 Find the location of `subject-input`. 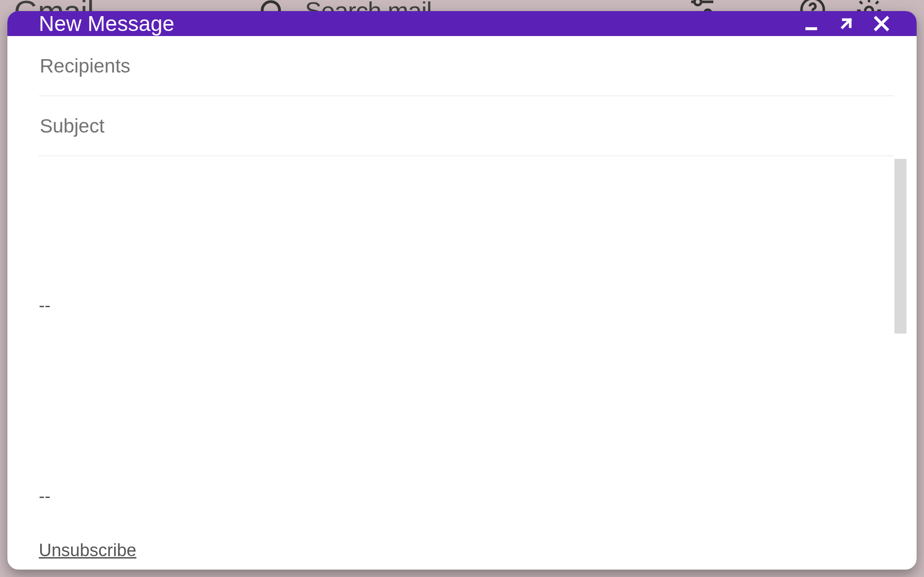

subject-input is located at coordinates (466, 126).